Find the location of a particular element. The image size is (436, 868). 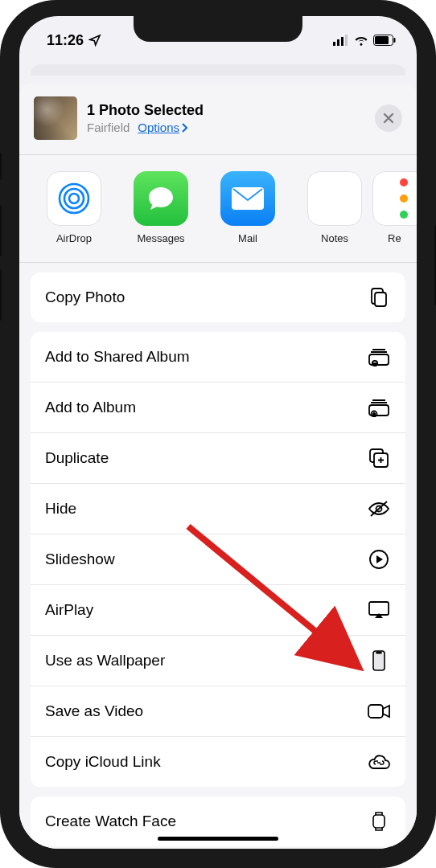

side-button-volume-down is located at coordinates (1, 295).